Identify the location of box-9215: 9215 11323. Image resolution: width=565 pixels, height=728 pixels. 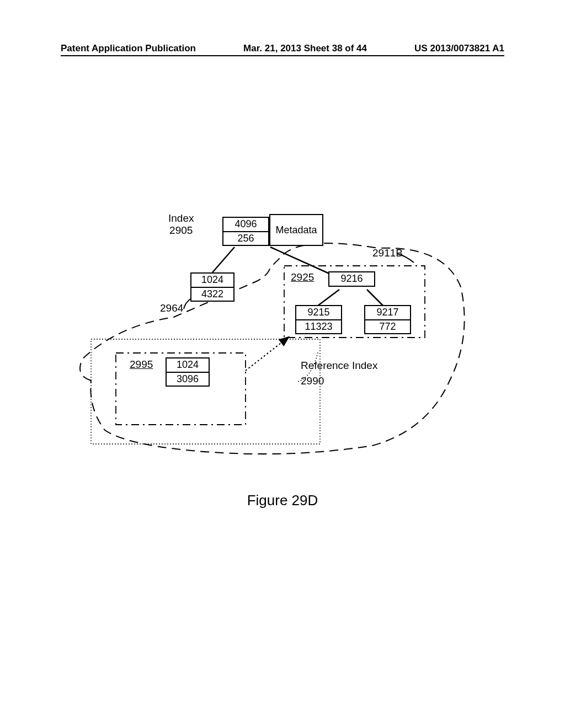
(319, 320).